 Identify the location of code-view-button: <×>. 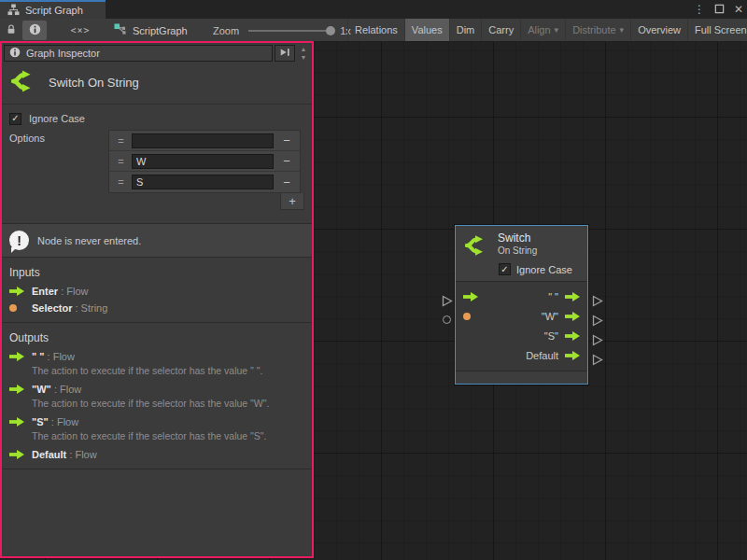
(80, 30).